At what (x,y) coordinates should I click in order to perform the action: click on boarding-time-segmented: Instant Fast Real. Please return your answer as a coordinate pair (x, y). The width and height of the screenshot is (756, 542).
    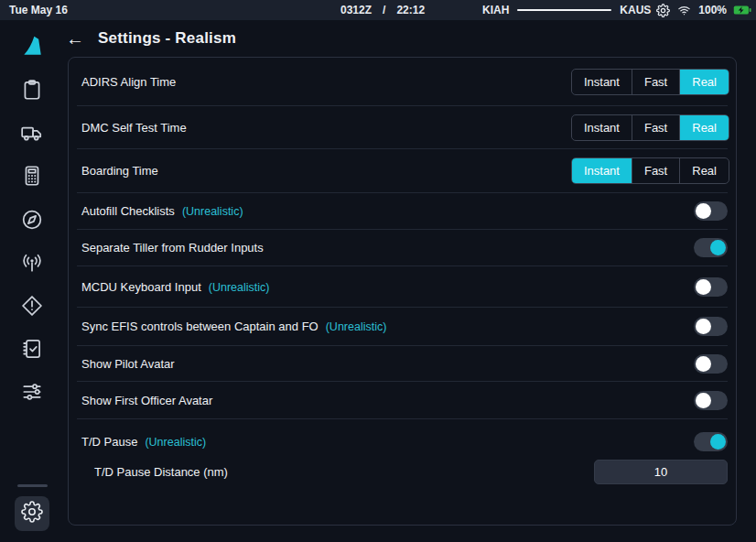
    Looking at the image, I should click on (650, 170).